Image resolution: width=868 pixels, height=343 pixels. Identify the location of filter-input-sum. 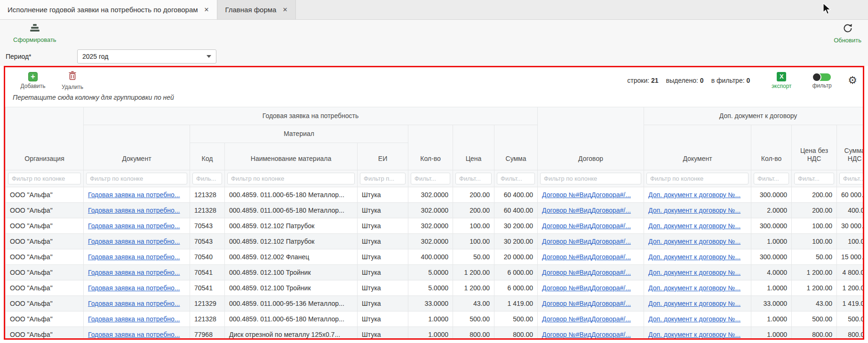
(516, 179).